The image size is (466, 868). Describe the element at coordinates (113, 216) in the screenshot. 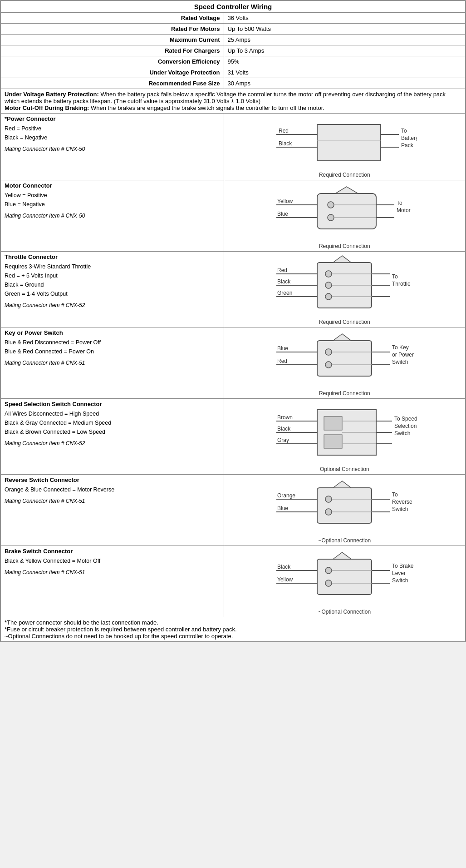

I see `connector-left-1: Motor Connector Yellow = PositiveBlue = …` at that location.